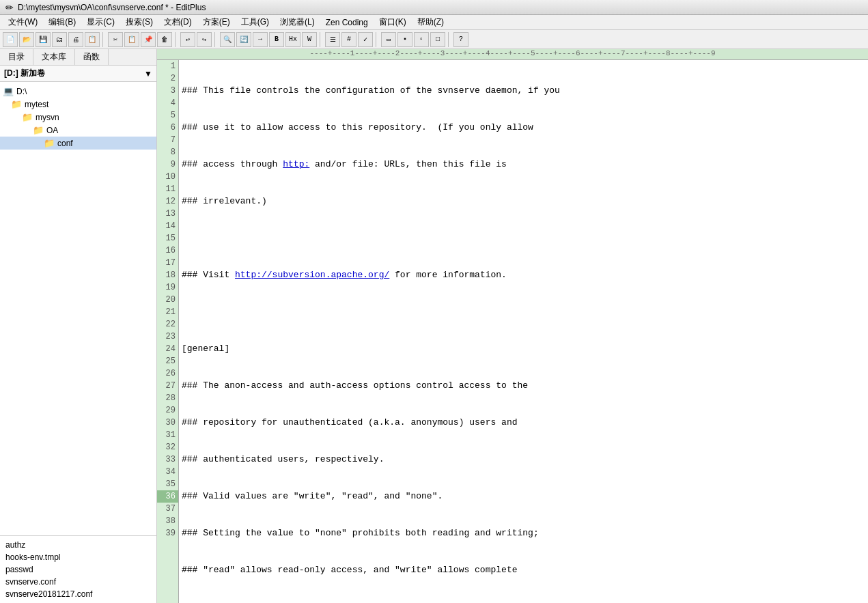  Describe the element at coordinates (523, 165) in the screenshot. I see `code-line-3: ### access through http: and/or file: UR…` at that location.